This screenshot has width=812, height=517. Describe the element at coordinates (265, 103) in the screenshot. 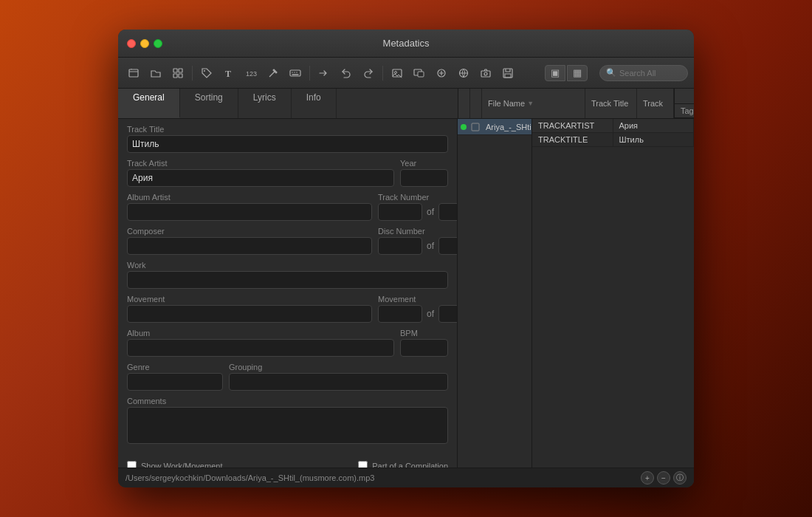

I see `tab-lyrics: Lyrics` at that location.